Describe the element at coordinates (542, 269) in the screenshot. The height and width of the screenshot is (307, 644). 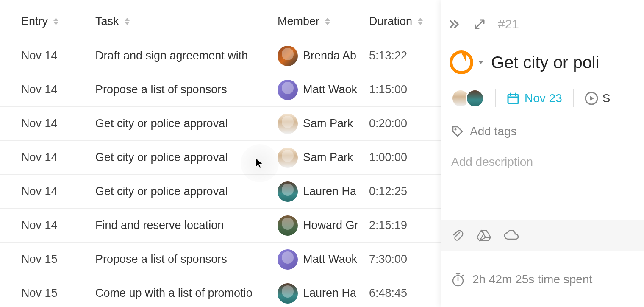
I see `time-spent-row: 2h 42m 25s time spent` at that location.